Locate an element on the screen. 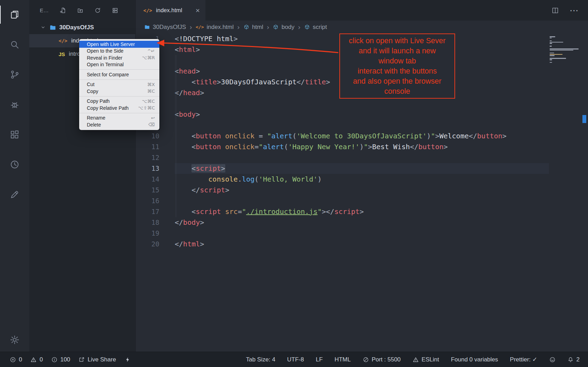  status-prettier: Prettier: ✓ is located at coordinates (523, 360).